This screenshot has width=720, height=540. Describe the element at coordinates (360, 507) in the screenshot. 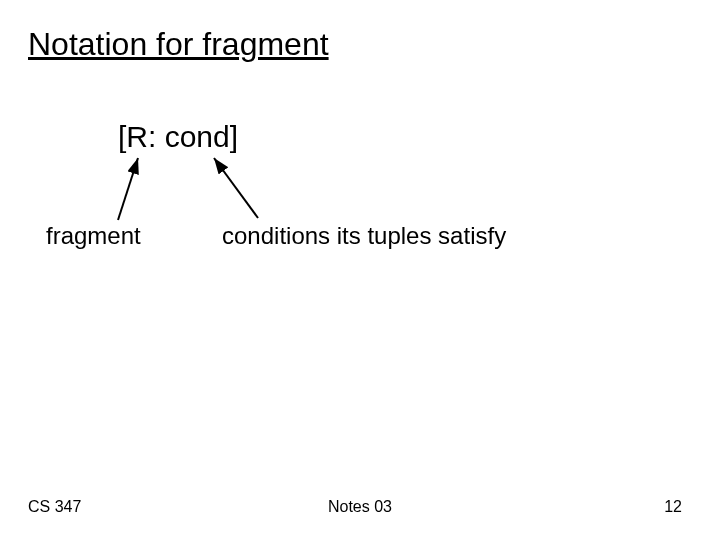

I see `footer-notes: Notes 03` at that location.